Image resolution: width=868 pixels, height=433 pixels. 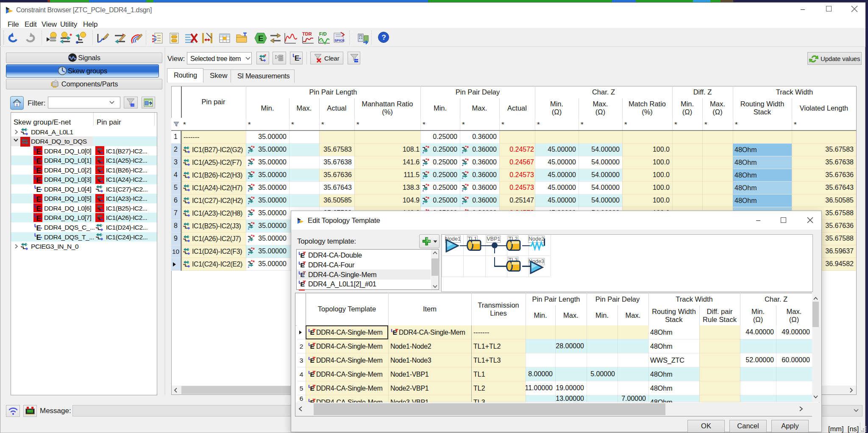 What do you see at coordinates (307, 34) in the screenshot?
I see `svg-text: TDR` at bounding box center [307, 34].